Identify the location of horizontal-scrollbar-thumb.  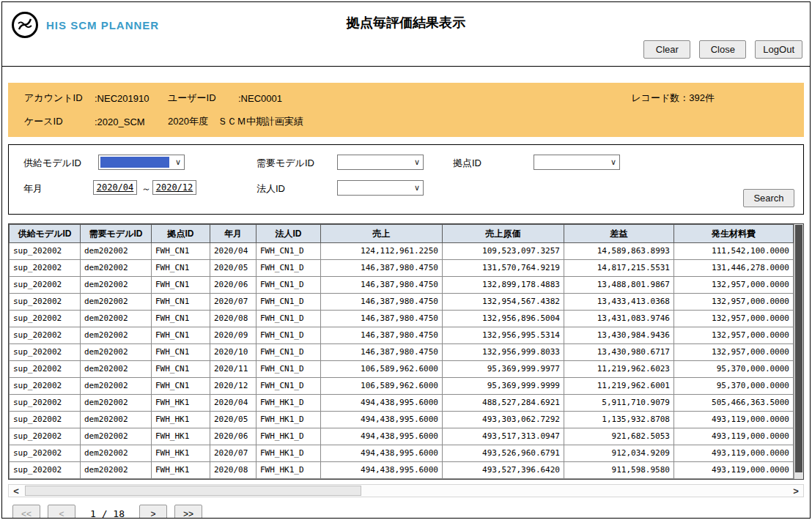
(193, 491).